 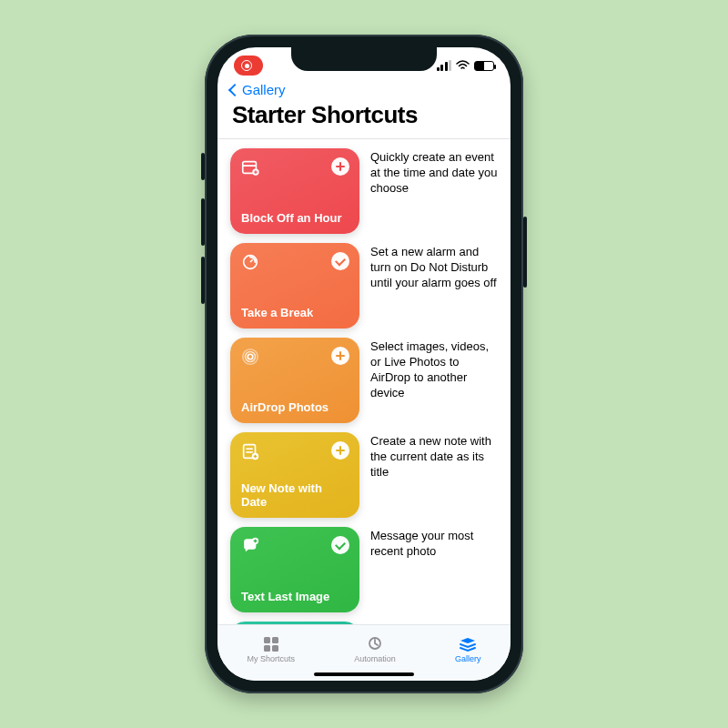 What do you see at coordinates (468, 659) in the screenshot?
I see `tab-label: Gallery` at bounding box center [468, 659].